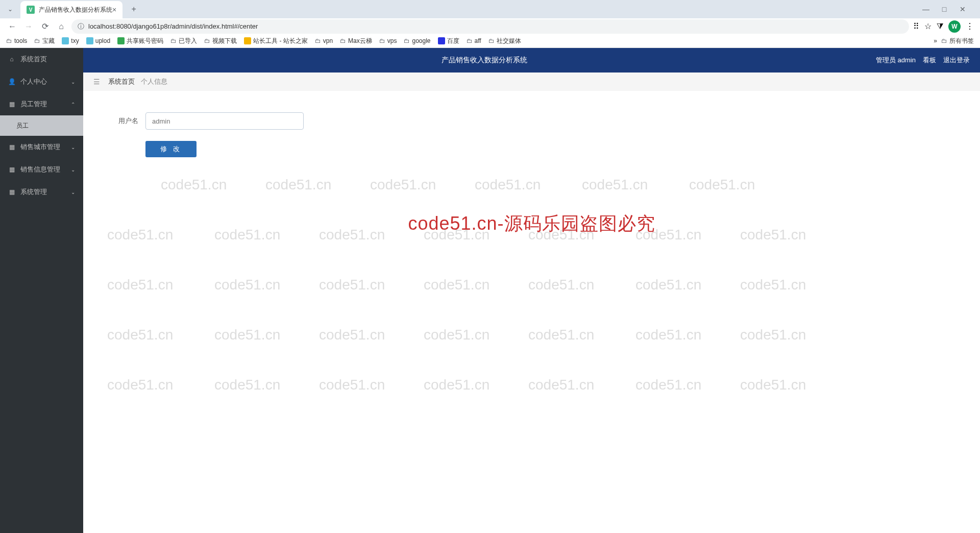 The width and height of the screenshot is (980, 533). Describe the element at coordinates (532, 135) in the screenshot. I see `content-panel: 用户名 修 改` at that location.